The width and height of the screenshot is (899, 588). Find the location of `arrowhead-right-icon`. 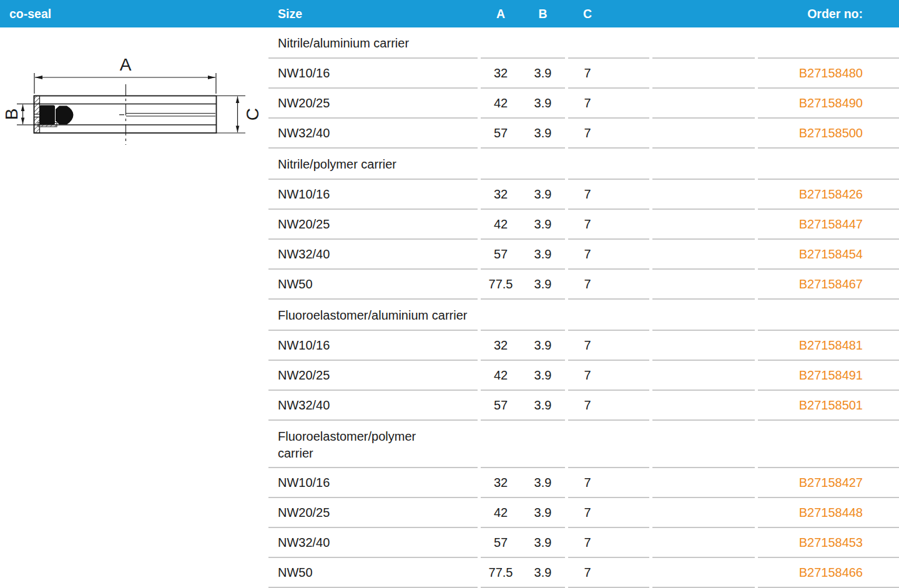

arrowhead-right-icon is located at coordinates (212, 77).